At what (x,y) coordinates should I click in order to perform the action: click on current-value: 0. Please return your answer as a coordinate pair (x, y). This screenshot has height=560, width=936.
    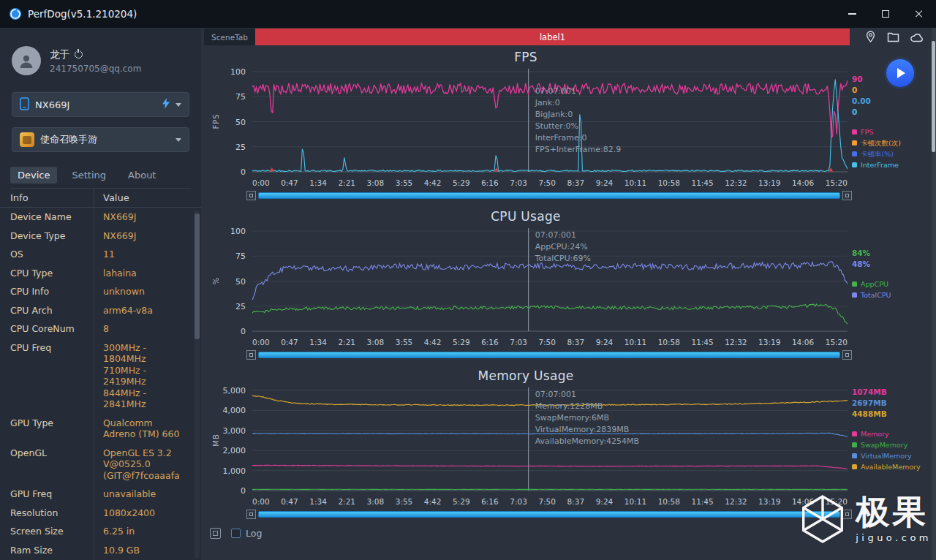
    Looking at the image, I should click on (894, 113).